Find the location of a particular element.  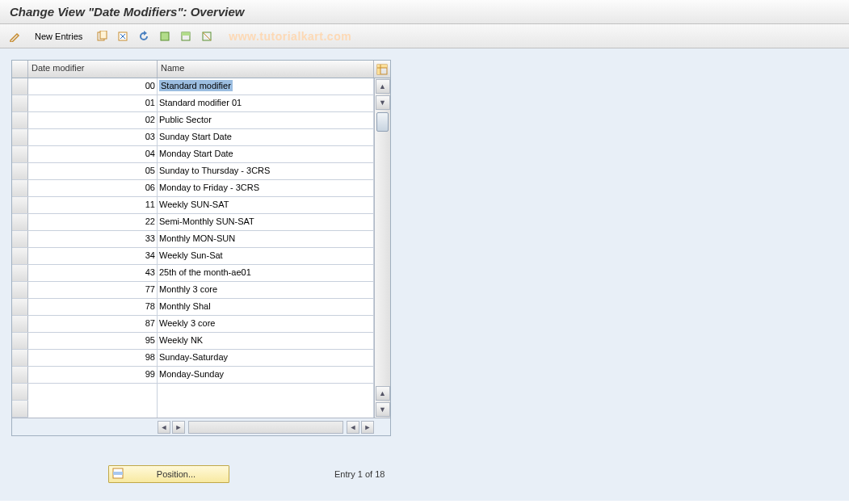

scroll-down-button: ▼ is located at coordinates (383, 103).